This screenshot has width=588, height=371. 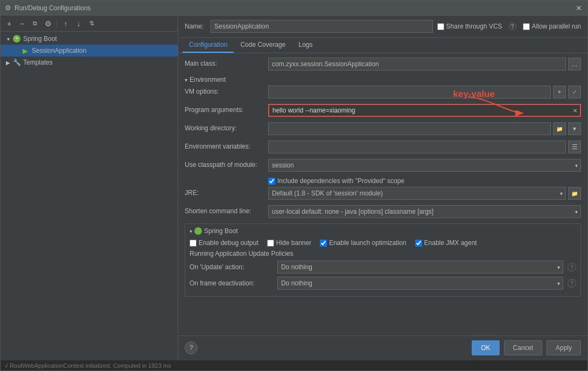 What do you see at coordinates (226, 109) in the screenshot?
I see `program-args-label: Program arguments:` at bounding box center [226, 109].